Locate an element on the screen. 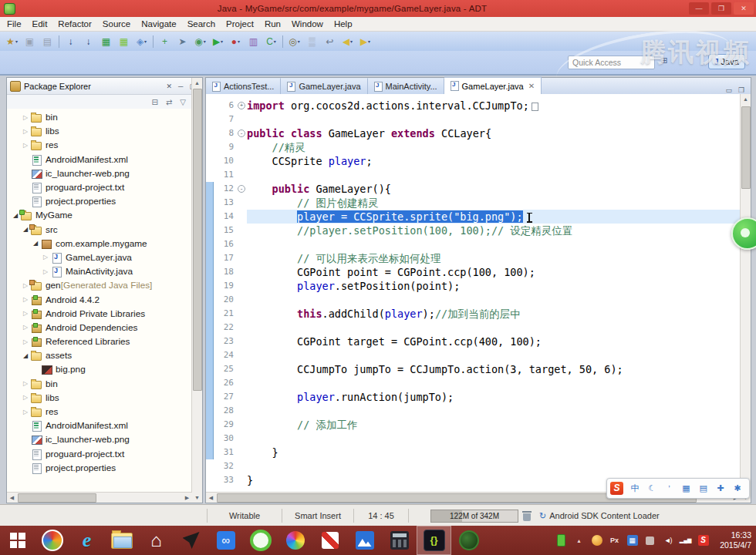 The height and width of the screenshot is (555, 756). browser-360-icon is located at coordinates (52, 540).